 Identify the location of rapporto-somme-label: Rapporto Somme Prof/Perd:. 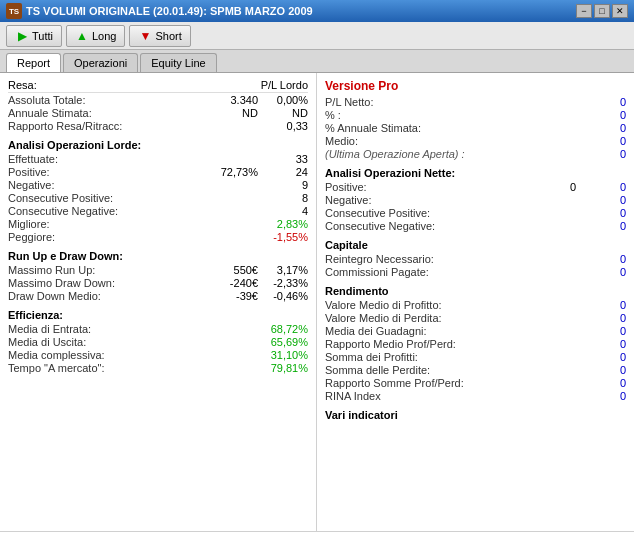
(456, 383).